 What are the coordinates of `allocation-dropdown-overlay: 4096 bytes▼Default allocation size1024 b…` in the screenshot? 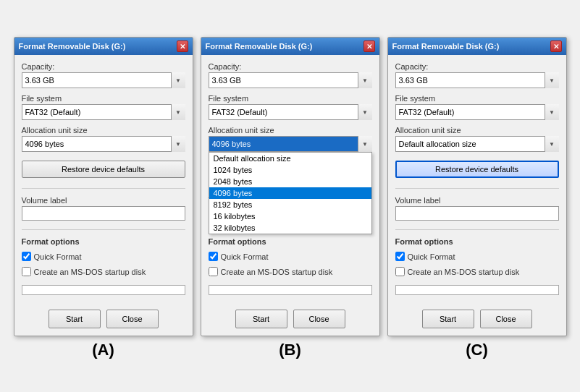 It's located at (290, 144).